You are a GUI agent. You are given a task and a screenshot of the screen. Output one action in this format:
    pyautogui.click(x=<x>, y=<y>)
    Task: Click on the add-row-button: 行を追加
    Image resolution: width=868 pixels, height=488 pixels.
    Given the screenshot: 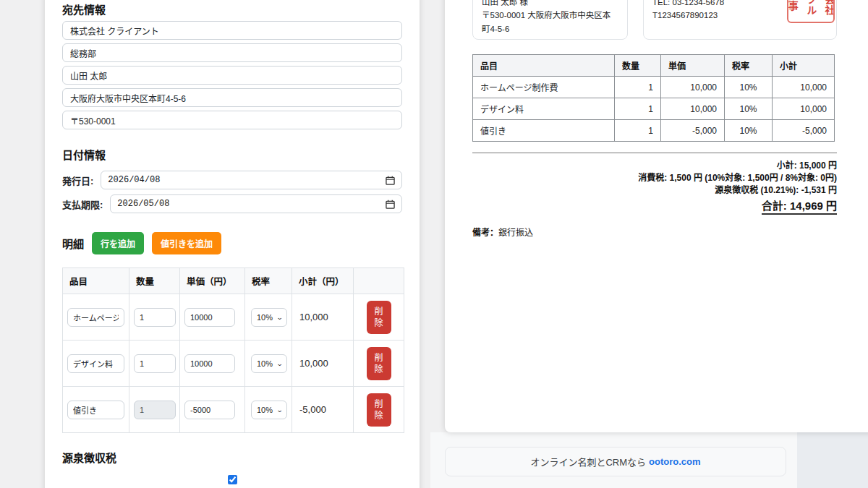 What is the action you would take?
    pyautogui.click(x=118, y=243)
    